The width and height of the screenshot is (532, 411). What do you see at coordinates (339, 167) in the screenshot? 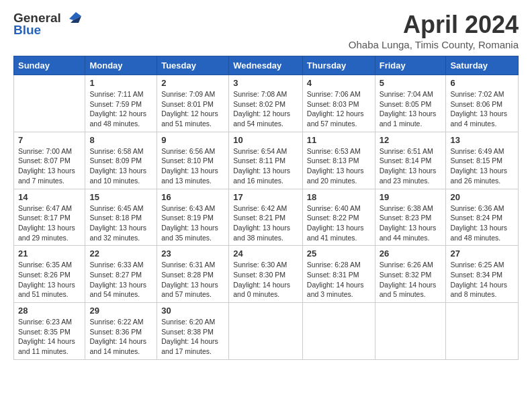
I see `day-info: Sunrise: 6:53 AMSunset: 8:13 PMDaylight:…` at bounding box center [339, 167].